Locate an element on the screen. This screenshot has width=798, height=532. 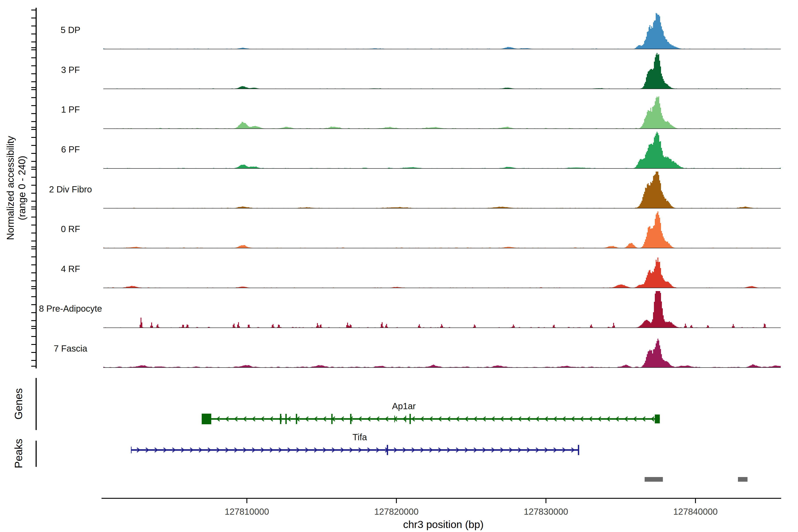
peaks-section-label: Peaks is located at coordinates (18, 453).